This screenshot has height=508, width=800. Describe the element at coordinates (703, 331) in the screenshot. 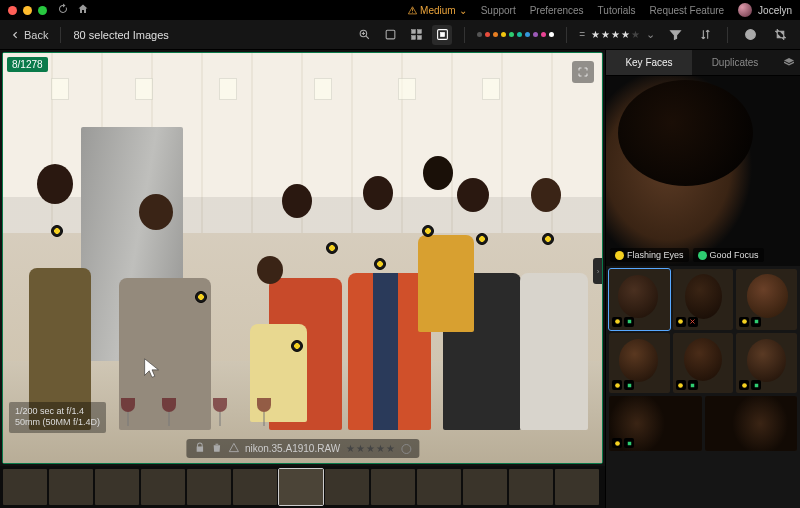

I see `face-grid` at that location.